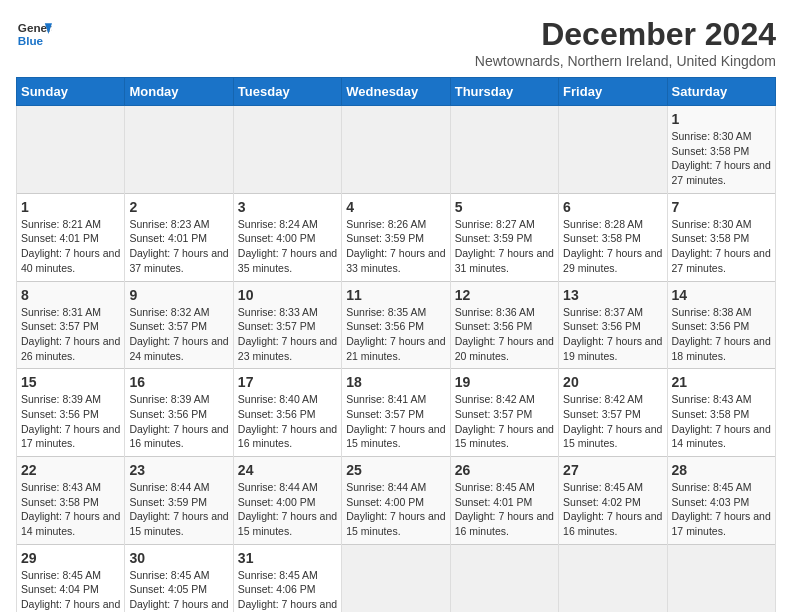  What do you see at coordinates (722, 382) in the screenshot?
I see `day-number: 21` at bounding box center [722, 382].